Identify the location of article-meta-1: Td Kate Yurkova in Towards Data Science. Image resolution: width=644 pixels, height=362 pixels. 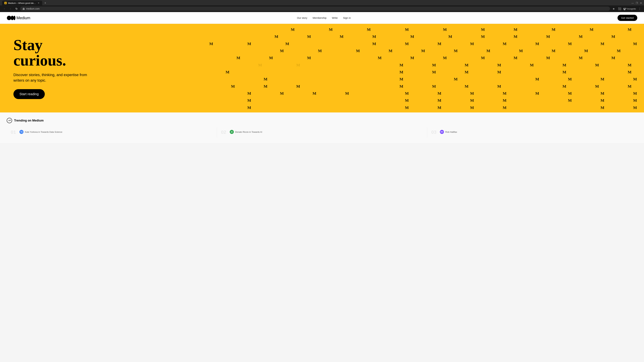
(116, 132).